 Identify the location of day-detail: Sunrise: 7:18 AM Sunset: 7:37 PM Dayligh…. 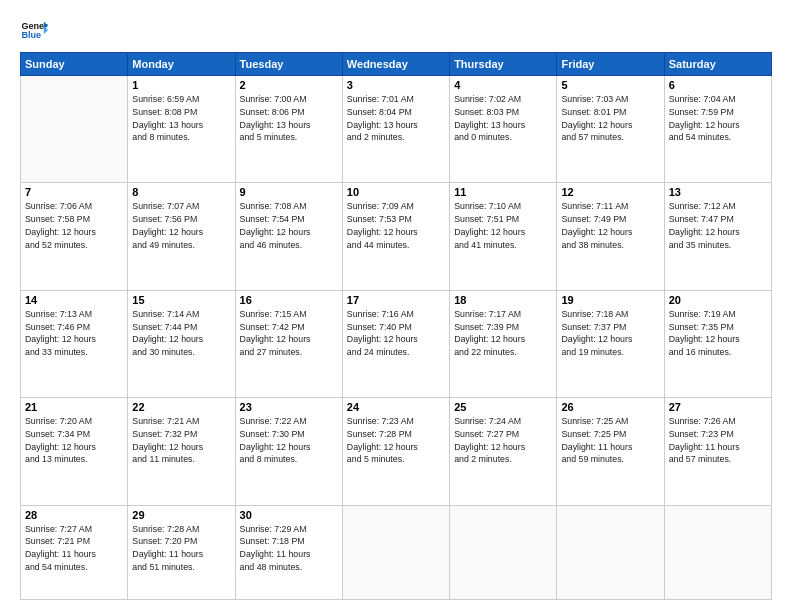
(610, 334).